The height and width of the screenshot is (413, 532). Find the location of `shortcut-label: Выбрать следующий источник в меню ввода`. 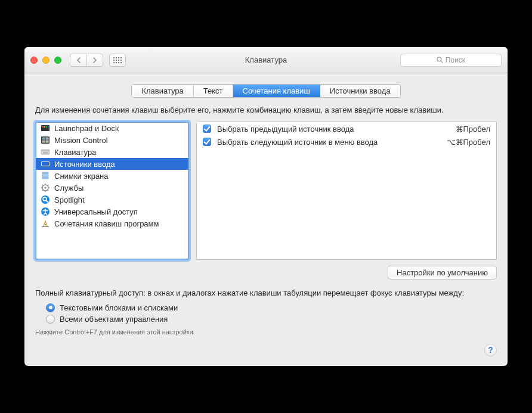

shortcut-label: Выбрать следующий источник в меню ввода is located at coordinates (329, 142).